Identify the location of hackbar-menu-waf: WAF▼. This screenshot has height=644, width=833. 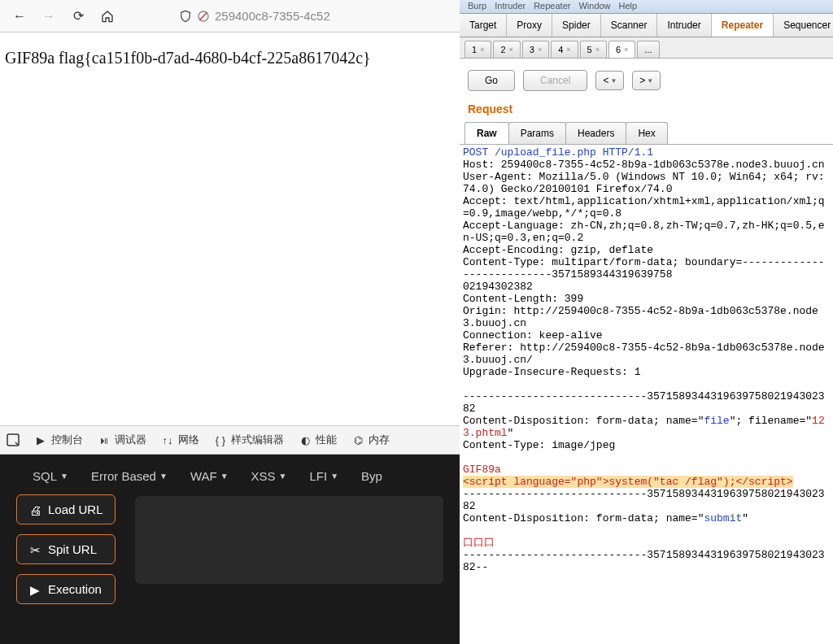
(210, 476).